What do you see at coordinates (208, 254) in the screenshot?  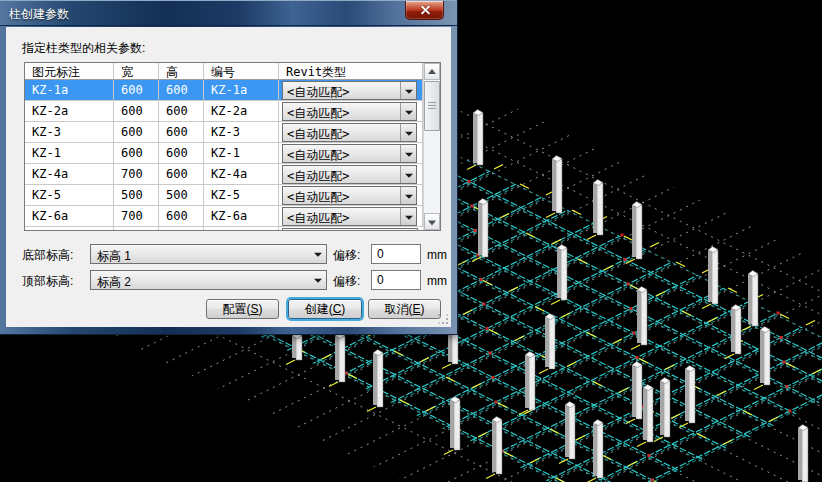 I see `bottom-level-combobox: 标高 1` at bounding box center [208, 254].